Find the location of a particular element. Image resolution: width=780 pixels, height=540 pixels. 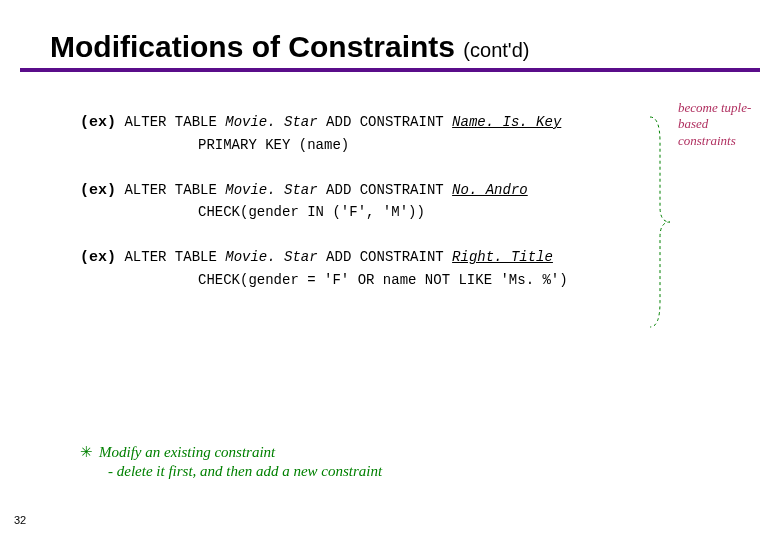

example-line2: CHECK(gender = 'F' OR name NOT LIKE 'Ms.… is located at coordinates (415, 280).